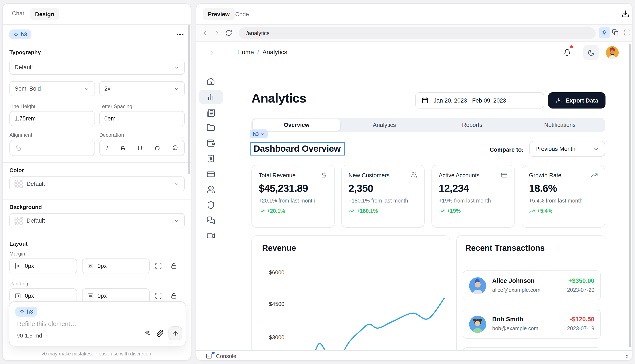 Image resolution: width=635 pixels, height=364 pixels. I want to click on panel-scrollbar, so click(189, 100).